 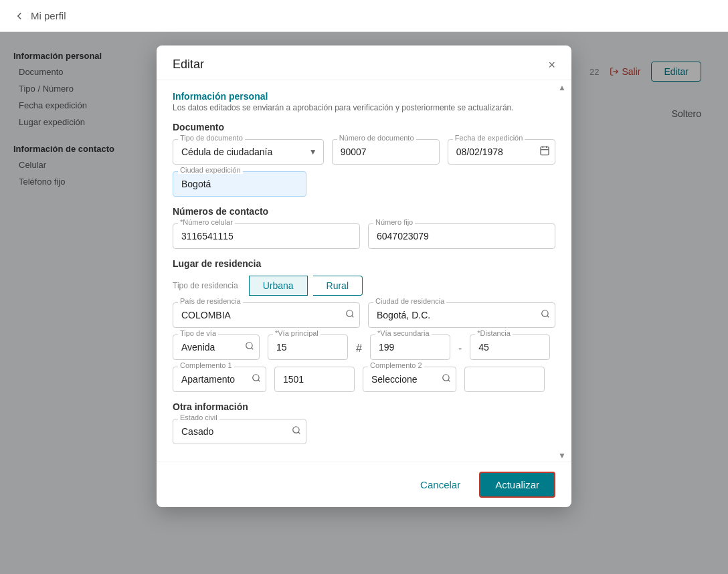 I want to click on tipo-via-label: Tipo de vía, so click(x=198, y=333).